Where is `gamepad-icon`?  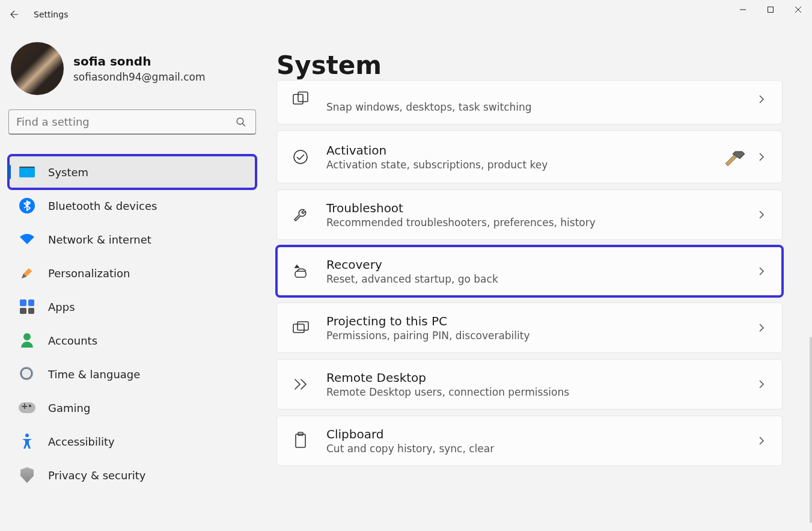 gamepad-icon is located at coordinates (27, 408).